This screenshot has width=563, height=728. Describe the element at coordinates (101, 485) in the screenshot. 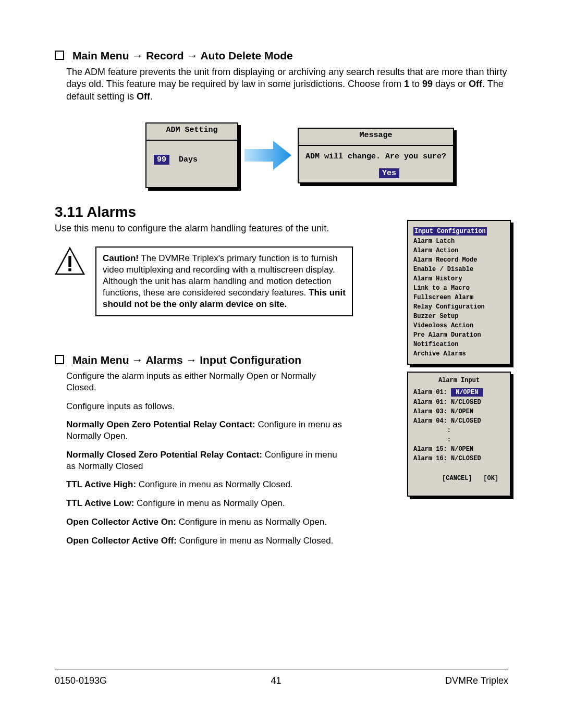

I see `b: TTL Active High:` at that location.